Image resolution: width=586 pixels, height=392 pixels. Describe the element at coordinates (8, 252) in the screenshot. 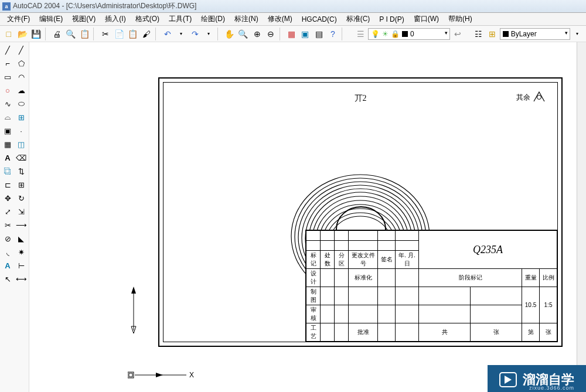

I see `fillet-tool: ◟` at that location.